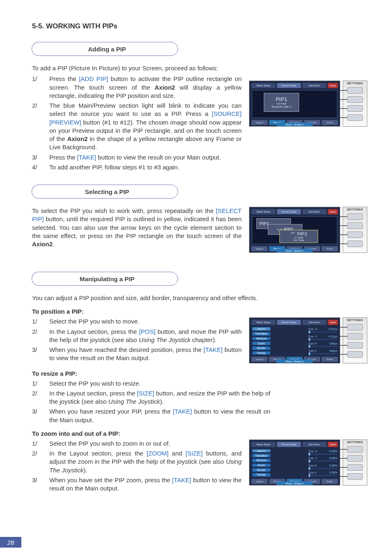  I want to click on item-body: To add another PIP, follow steps #1 to #…, so click(145, 167).